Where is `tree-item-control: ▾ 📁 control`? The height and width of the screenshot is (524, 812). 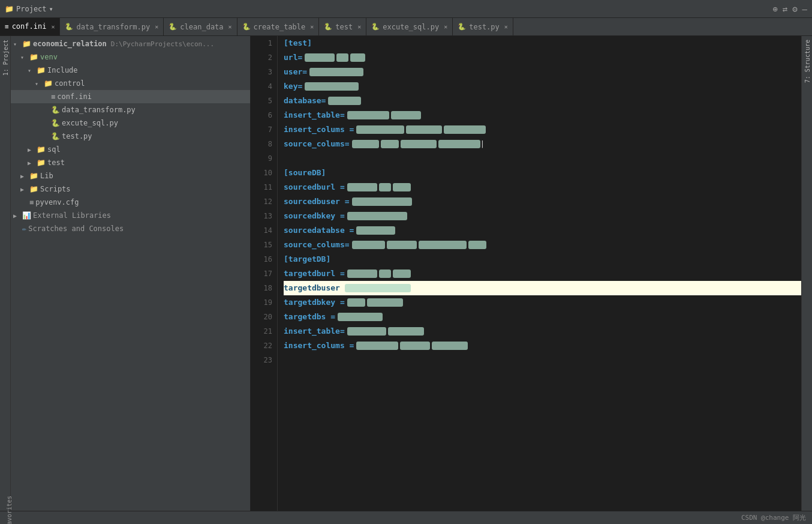
tree-item-control: ▾ 📁 control is located at coordinates (131, 83).